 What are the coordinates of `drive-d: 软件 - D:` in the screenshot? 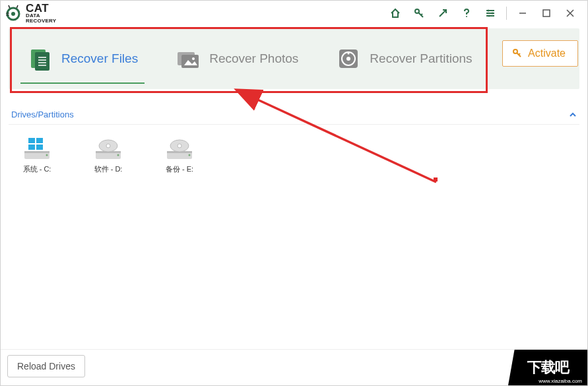 It's located at (108, 156).